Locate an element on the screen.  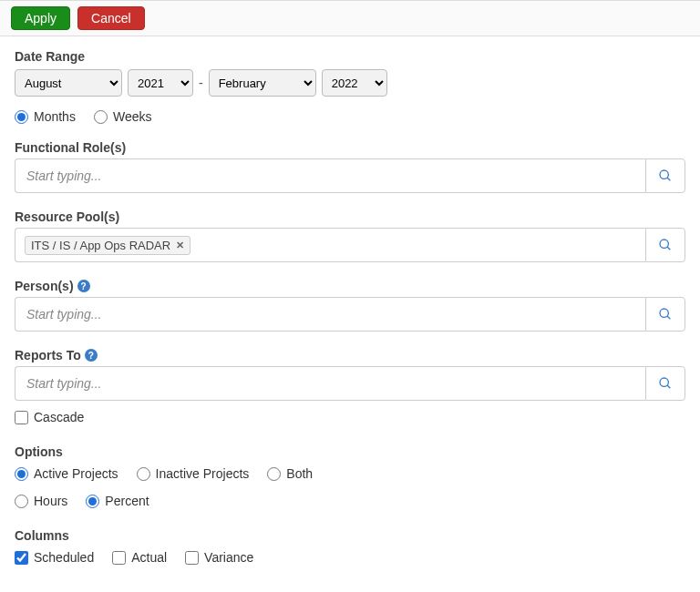
cascade-checkbox-input is located at coordinates (22, 417).